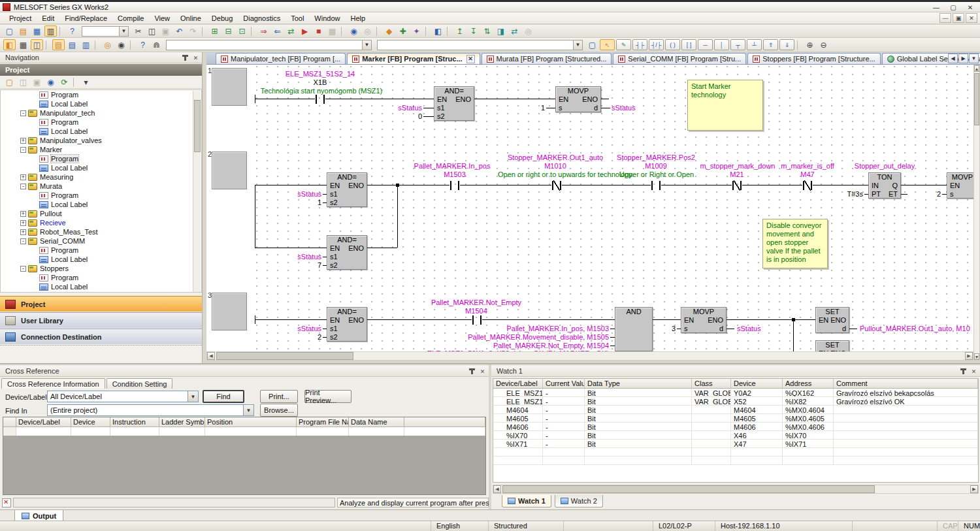 This screenshot has height=531, width=980. Describe the element at coordinates (953, 7) in the screenshot. I see `maximize-button: ▢` at that location.